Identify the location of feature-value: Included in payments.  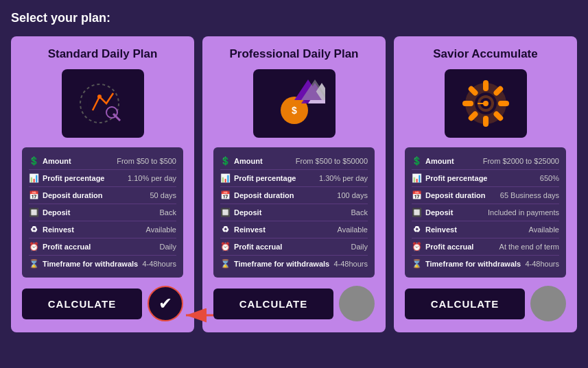
(524, 212).